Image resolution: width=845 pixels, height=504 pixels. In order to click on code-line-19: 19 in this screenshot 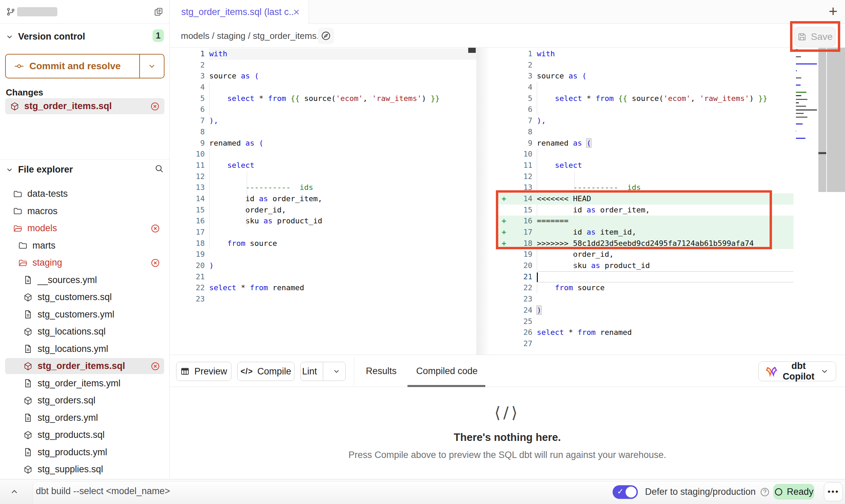, I will do `click(323, 254)`.